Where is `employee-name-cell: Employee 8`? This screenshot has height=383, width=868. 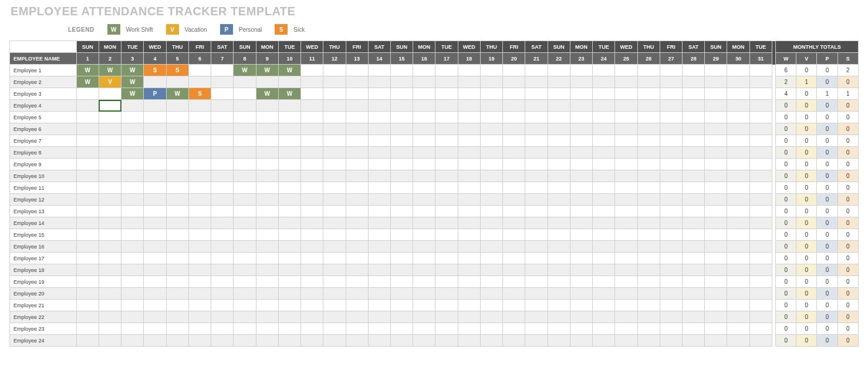
employee-name-cell: Employee 8 is located at coordinates (43, 153).